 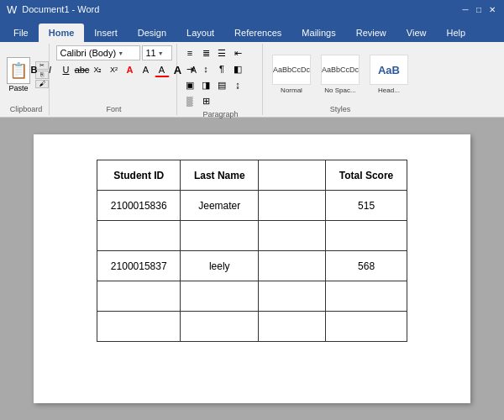 I want to click on ribbon-tabs: File Home Insert Design Layout Reference…, so click(x=252, y=30).